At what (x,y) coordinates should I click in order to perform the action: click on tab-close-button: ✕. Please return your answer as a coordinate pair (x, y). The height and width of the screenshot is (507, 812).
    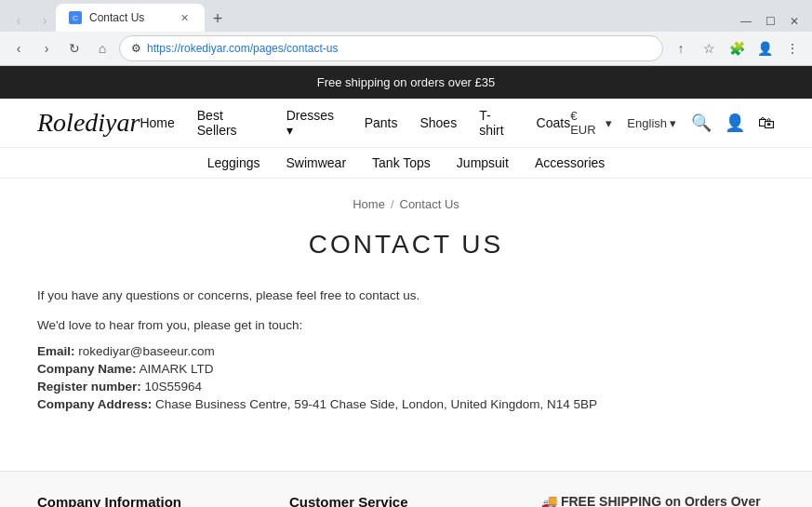
    Looking at the image, I should click on (184, 18).